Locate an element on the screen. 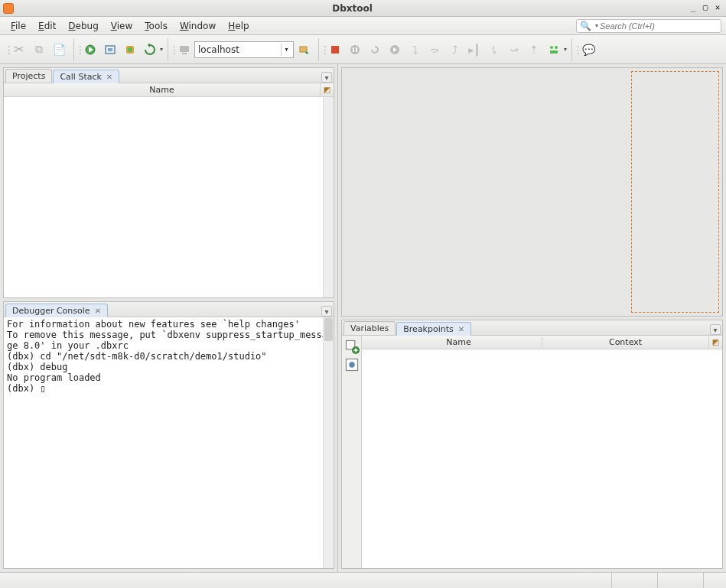 The width and height of the screenshot is (726, 588). tab-breakpoints-label: Breakpoints is located at coordinates (428, 329).